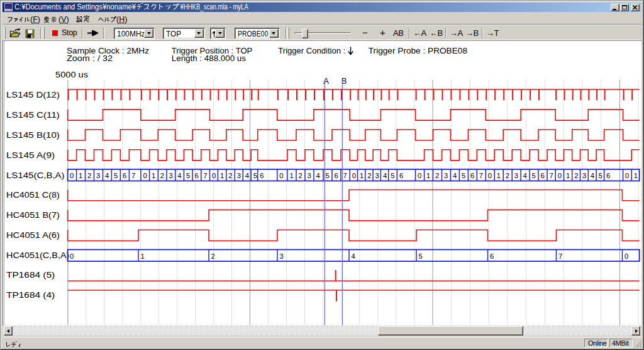 This screenshot has height=350, width=644. Describe the element at coordinates (33, 215) in the screenshot. I see `svg-text: HC4051 B(7)` at that location.